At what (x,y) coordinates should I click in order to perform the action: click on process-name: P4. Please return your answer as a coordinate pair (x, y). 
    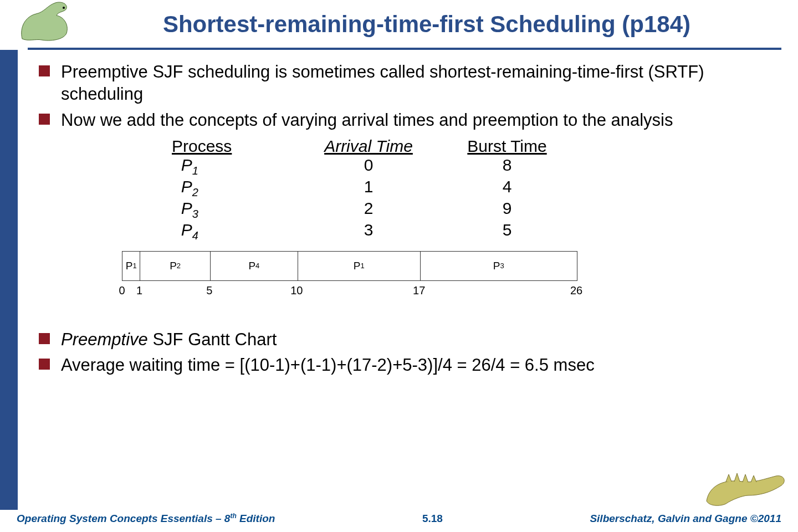
    Looking at the image, I should click on (233, 232).